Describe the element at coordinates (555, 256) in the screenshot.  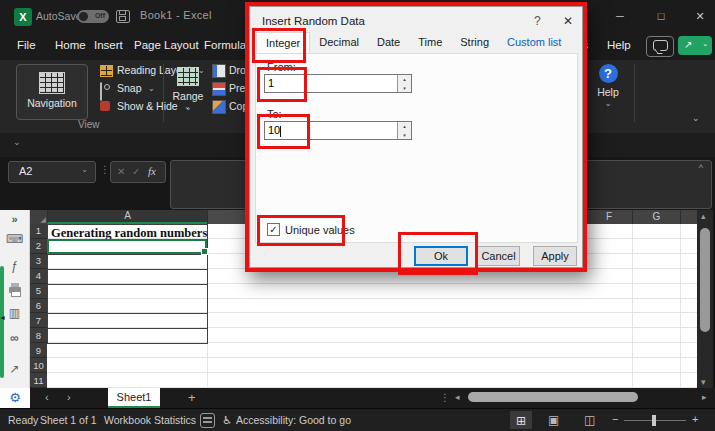
I see `apply-button: Apply` at that location.